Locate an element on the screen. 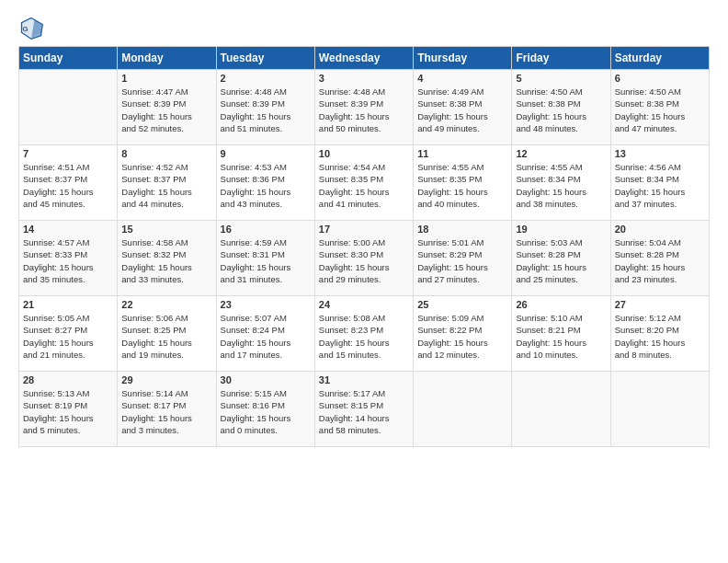  day-cell: 5Sunrise: 4:50 AM Sunset: 8:38 PM Daylig… is located at coordinates (561, 108).